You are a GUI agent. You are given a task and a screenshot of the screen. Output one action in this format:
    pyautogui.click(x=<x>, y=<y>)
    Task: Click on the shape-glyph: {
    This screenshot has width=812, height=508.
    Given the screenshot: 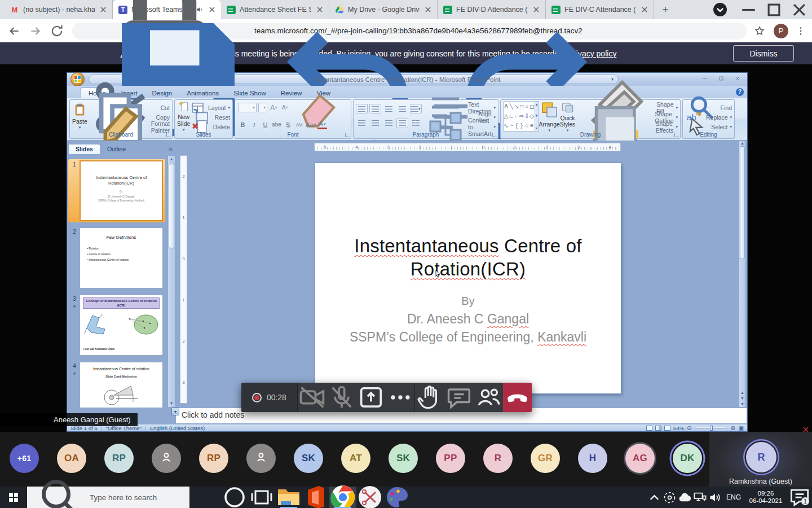 What is the action you would take?
    pyautogui.click(x=517, y=125)
    